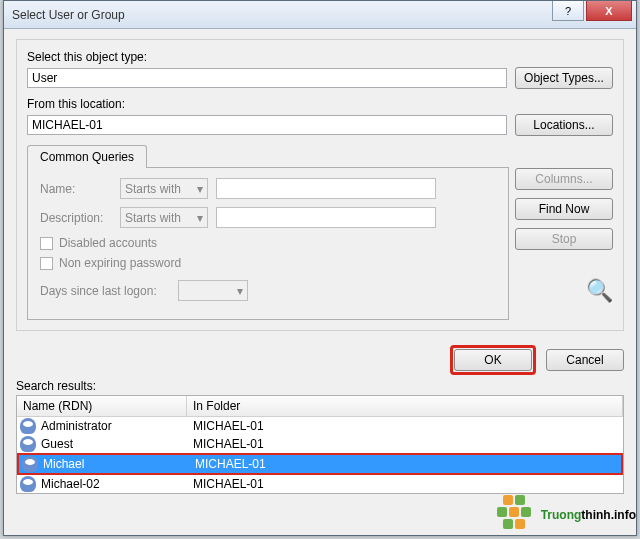 The height and width of the screenshot is (539, 640). I want to click on locations-button: Locations..., so click(564, 125).